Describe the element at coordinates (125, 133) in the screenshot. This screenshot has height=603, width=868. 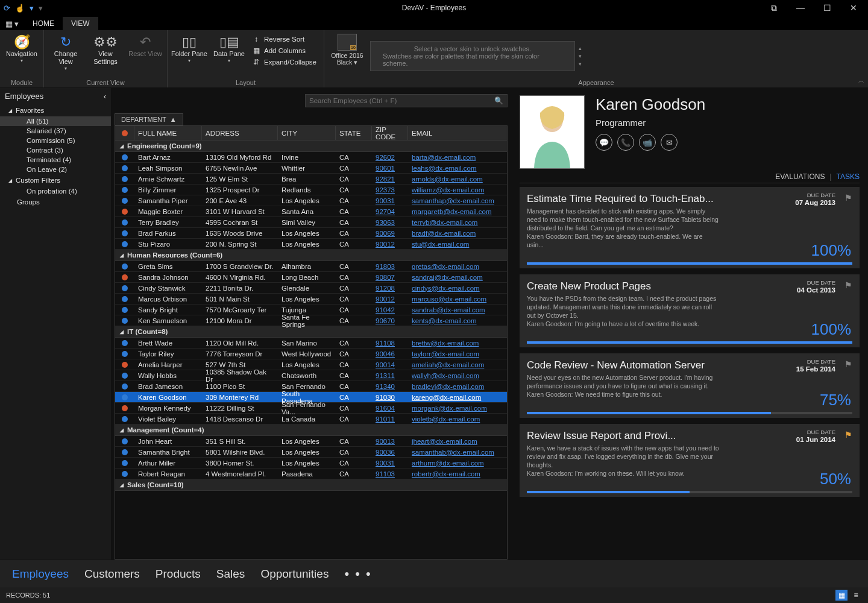
I see `col-icon` at that location.